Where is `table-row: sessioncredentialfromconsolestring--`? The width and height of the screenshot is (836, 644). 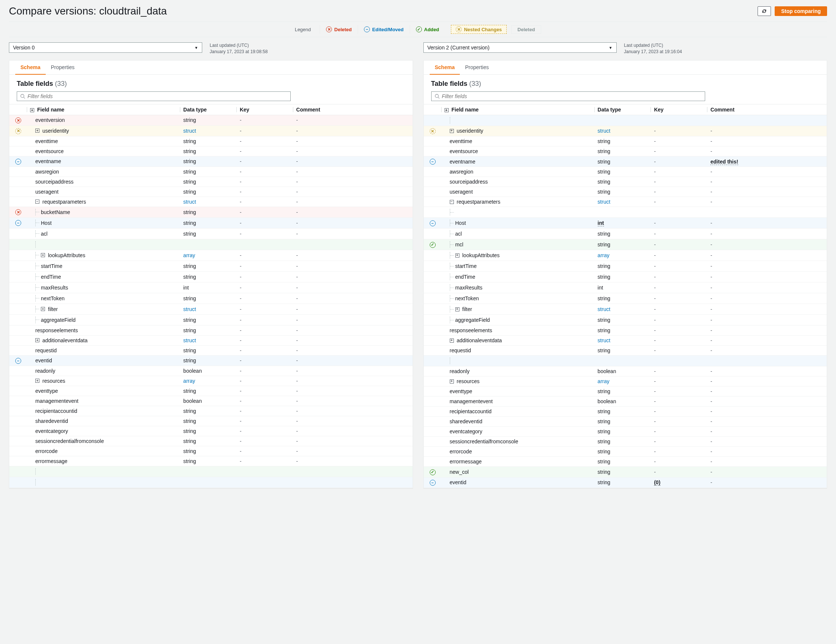 table-row: sessioncredentialfromconsolestring-- is located at coordinates (211, 441).